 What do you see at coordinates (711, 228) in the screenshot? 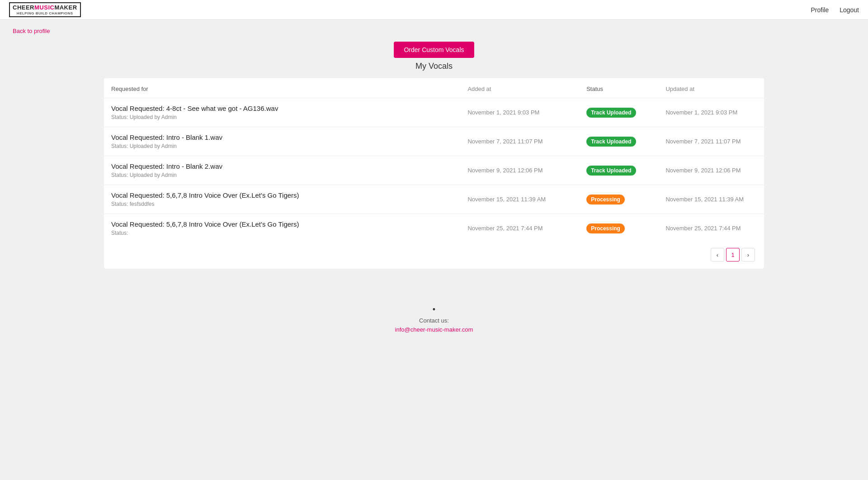
I see `cell-updated-4: November 25, 2021 7:44 PM` at bounding box center [711, 228].